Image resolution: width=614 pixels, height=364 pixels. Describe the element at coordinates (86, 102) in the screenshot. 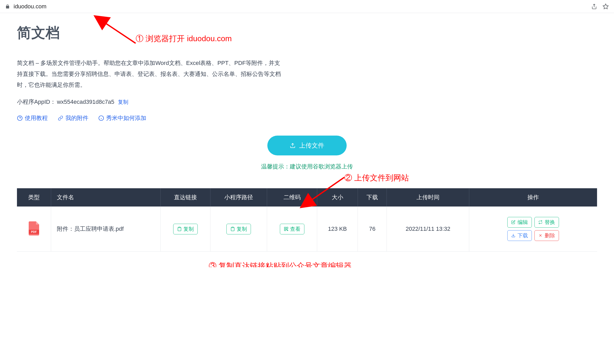

I see `appid-value: wx554ecad391d8c7a5` at that location.